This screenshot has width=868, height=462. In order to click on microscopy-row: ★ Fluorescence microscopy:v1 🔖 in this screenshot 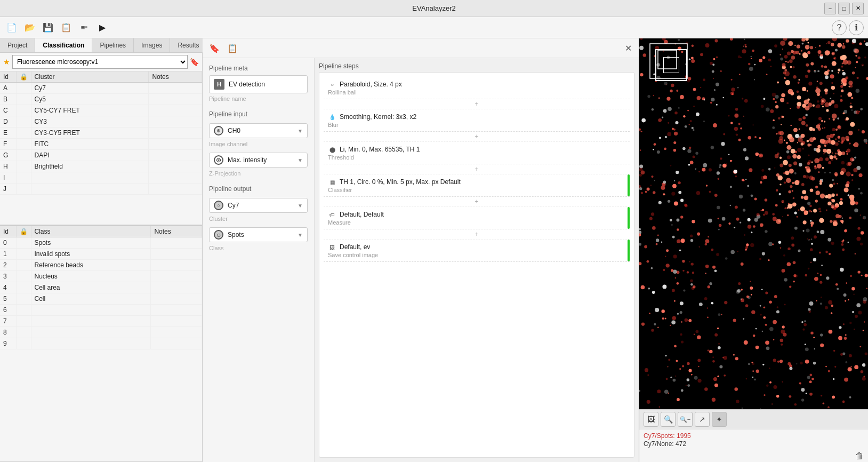, I will do `click(101, 62)`.